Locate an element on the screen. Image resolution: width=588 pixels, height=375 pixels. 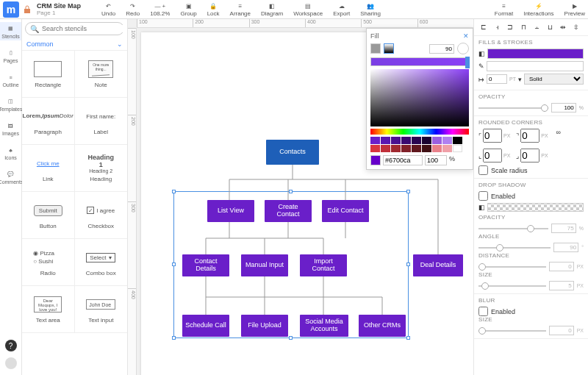
stroke-width-input is located at coordinates (497, 79).